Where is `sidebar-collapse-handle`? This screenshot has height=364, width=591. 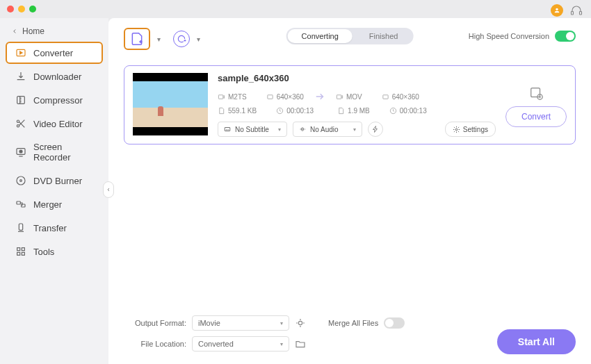
sidebar-collapse-handle is located at coordinates (108, 190).